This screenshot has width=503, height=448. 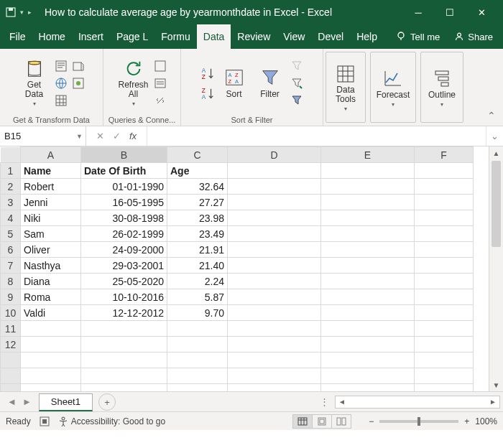 I want to click on row-header-3: 3, so click(x=11, y=202).